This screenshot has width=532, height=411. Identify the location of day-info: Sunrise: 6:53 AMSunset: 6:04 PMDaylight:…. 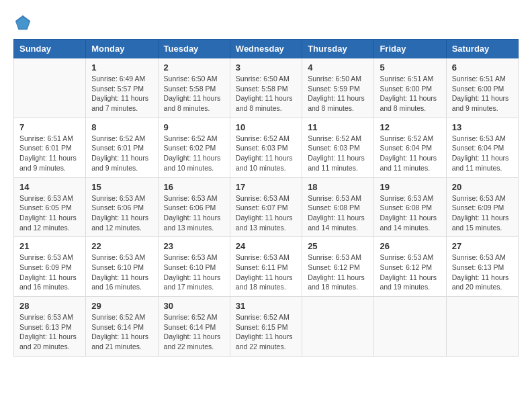
(482, 153).